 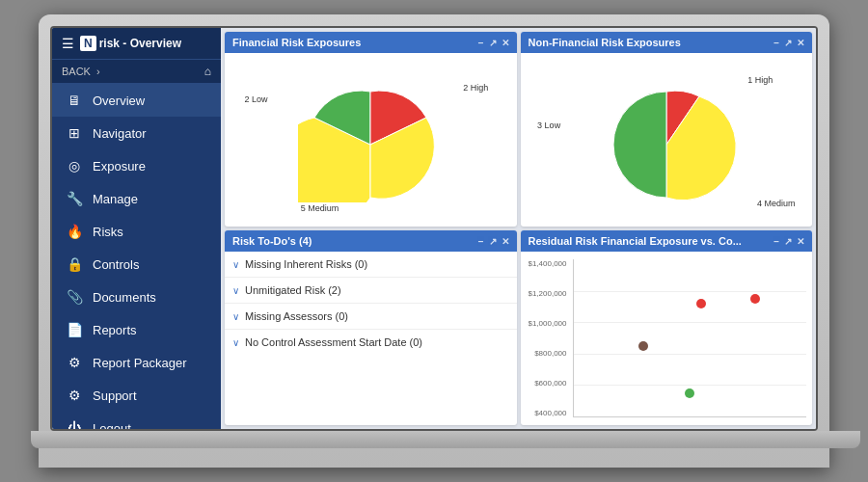 What do you see at coordinates (370, 241) in the screenshot?
I see `todo-panel-header: Risk To-Do's (4) − ↗ ✕` at bounding box center [370, 241].